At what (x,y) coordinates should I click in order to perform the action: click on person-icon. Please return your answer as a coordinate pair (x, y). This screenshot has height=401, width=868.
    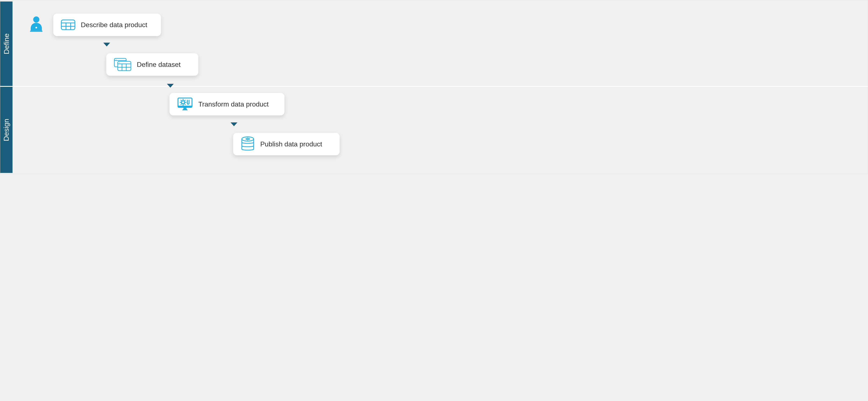
    Looking at the image, I should click on (36, 24).